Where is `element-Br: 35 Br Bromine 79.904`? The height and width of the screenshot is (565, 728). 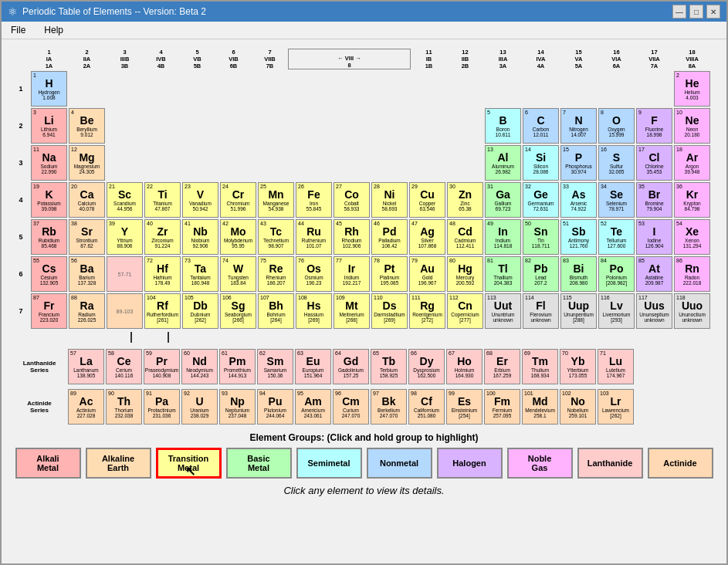 element-Br: 35 Br Bromine 79.904 is located at coordinates (655, 200).